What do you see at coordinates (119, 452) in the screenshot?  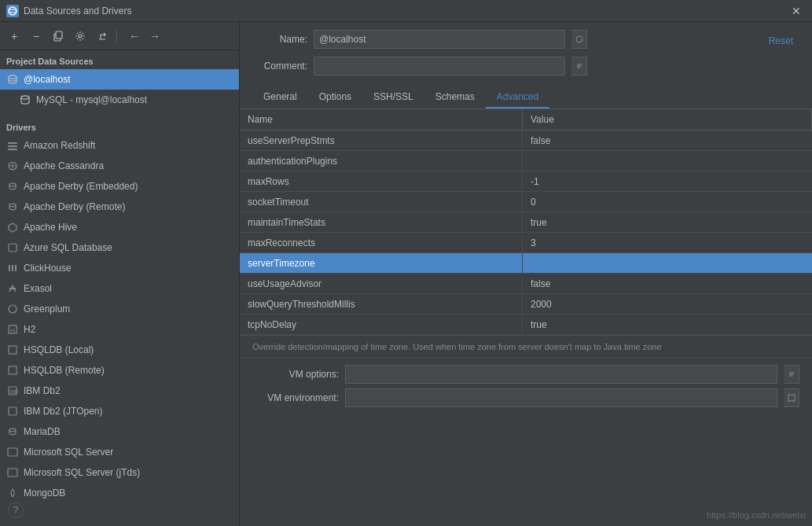 I see `driver-mssql: Microsoft SQL Server` at bounding box center [119, 452].